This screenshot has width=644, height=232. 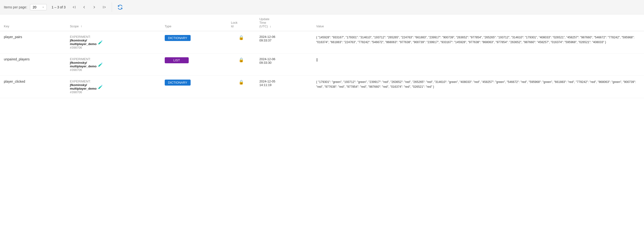 What do you see at coordinates (478, 64) in the screenshot?
I see `value-cell: []` at bounding box center [478, 64].